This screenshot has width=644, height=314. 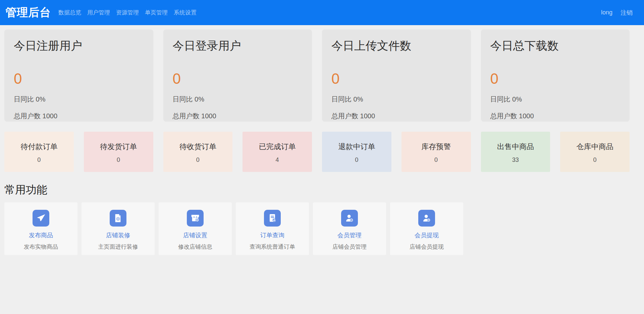 What do you see at coordinates (427, 235) in the screenshot?
I see `func-card-title: 会员提现` at bounding box center [427, 235].